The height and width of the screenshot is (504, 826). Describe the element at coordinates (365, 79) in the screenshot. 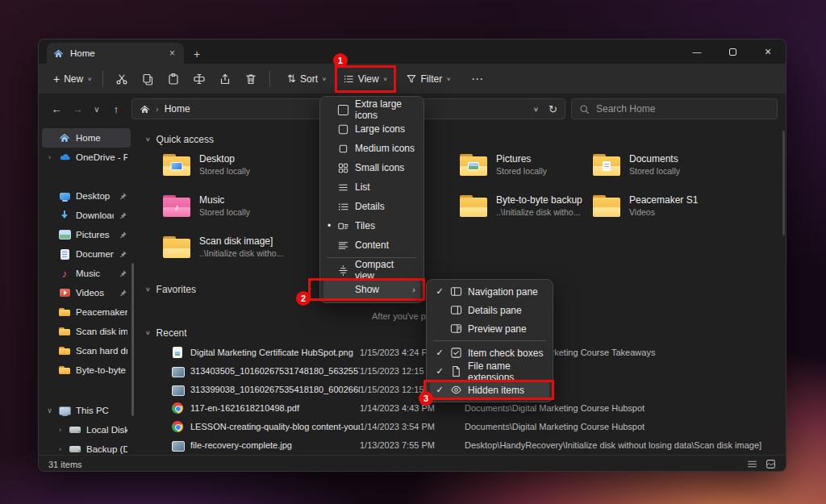

I see `view-button: View ∨ 1` at that location.